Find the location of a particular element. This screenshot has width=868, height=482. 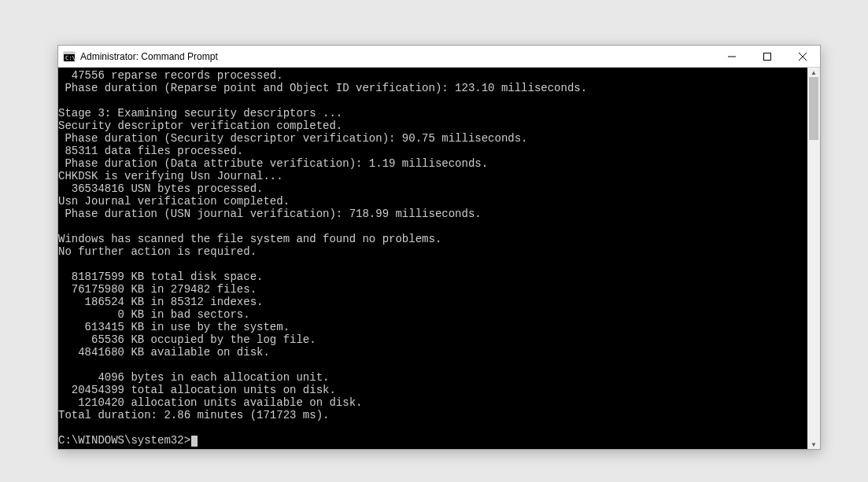

close-button is located at coordinates (803, 57).